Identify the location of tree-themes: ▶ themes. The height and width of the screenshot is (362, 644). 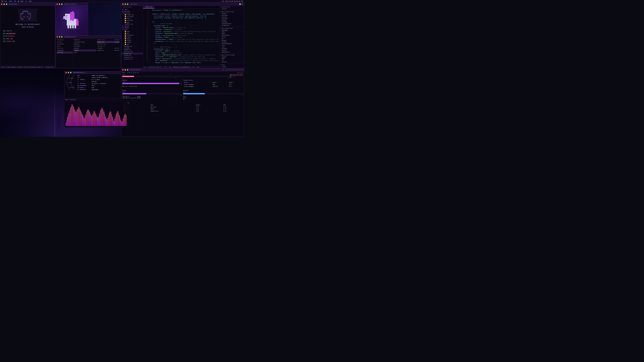
(132, 28).